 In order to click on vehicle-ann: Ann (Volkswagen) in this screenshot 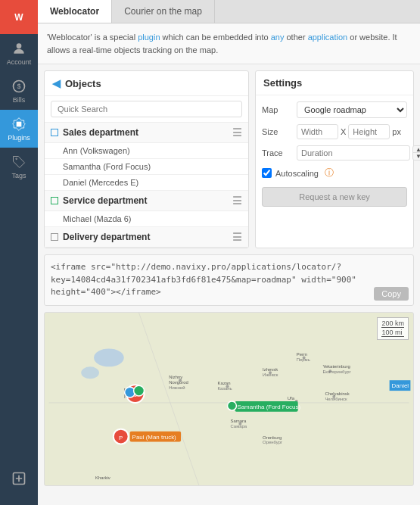, I will do `click(147, 151)`.